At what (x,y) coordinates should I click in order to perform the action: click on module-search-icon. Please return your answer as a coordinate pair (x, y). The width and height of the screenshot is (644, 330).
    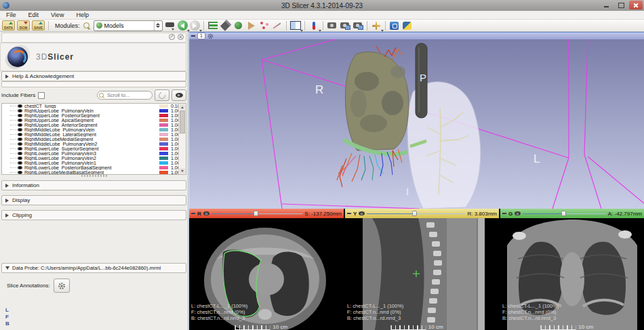
    Looking at the image, I should click on (87, 26).